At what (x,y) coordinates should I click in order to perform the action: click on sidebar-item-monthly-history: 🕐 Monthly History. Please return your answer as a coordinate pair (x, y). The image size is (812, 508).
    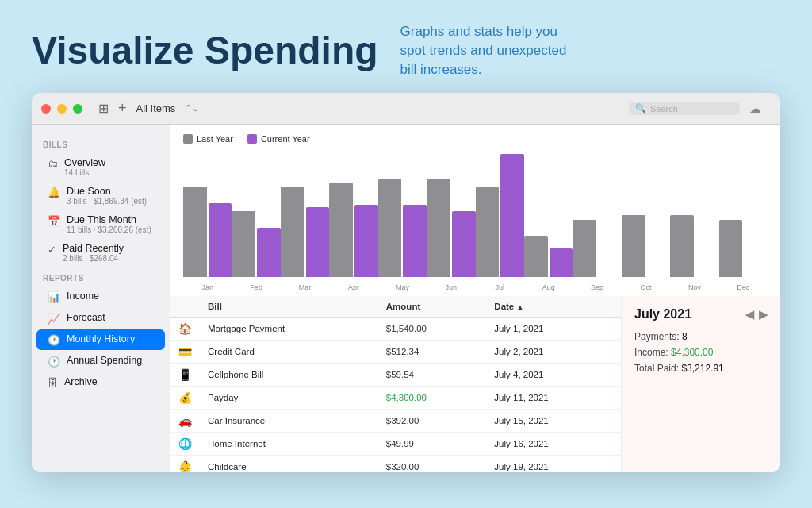
    Looking at the image, I should click on (101, 340).